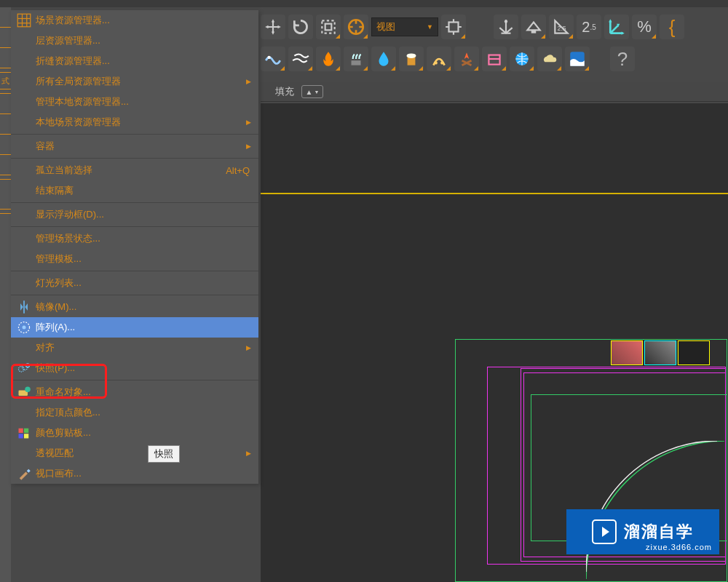  Describe the element at coordinates (24, 368) in the screenshot. I see `snapshot-icon` at that location.